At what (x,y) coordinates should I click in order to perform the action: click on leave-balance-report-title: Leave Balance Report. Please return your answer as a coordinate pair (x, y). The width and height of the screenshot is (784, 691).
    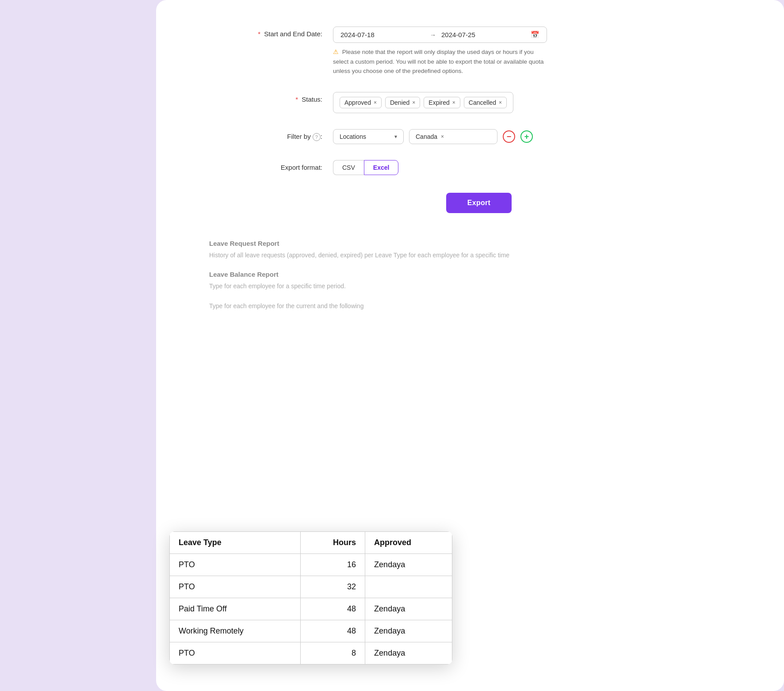
    Looking at the image, I should click on (479, 274).